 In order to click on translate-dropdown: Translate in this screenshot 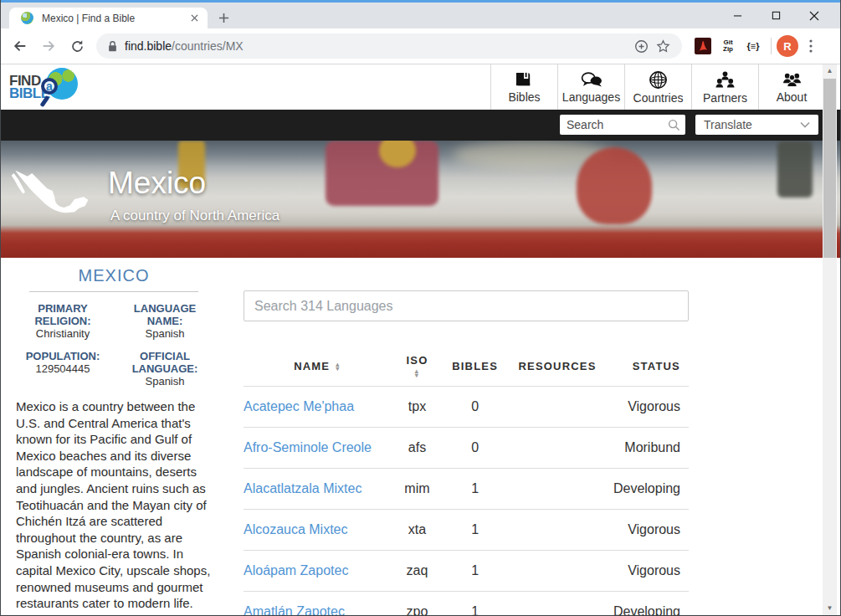, I will do `click(756, 125)`.